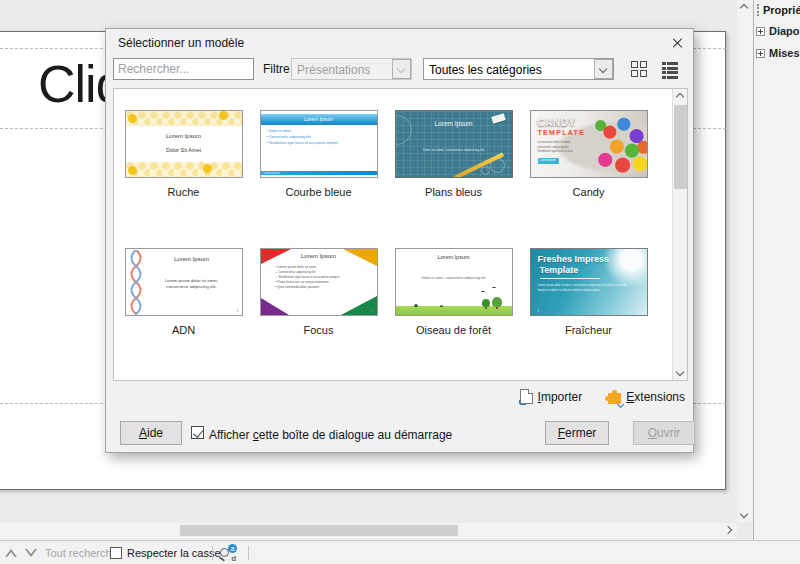 The image size is (800, 564). What do you see at coordinates (454, 154) in the screenshot?
I see `template-item-plans-bleus: Lorem Ipsum Dolor sit amet, consectetur …` at bounding box center [454, 154].